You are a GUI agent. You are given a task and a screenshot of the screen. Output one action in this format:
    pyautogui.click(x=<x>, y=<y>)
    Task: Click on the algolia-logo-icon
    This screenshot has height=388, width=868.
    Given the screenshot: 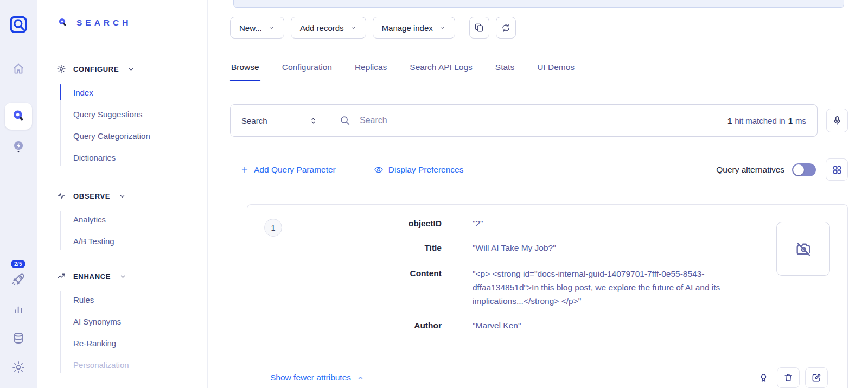 What is the action you would take?
    pyautogui.click(x=18, y=24)
    